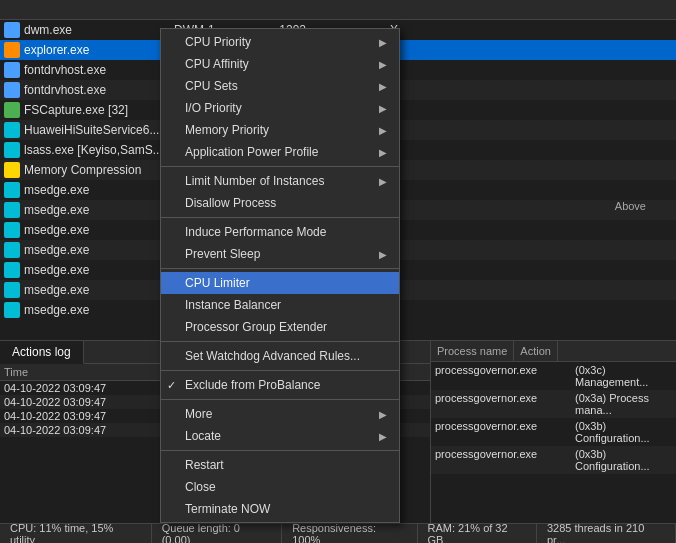 This screenshot has width=676, height=543. What do you see at coordinates (256, 327) in the screenshot?
I see `menu-item-label: Processor Group Extender` at bounding box center [256, 327].